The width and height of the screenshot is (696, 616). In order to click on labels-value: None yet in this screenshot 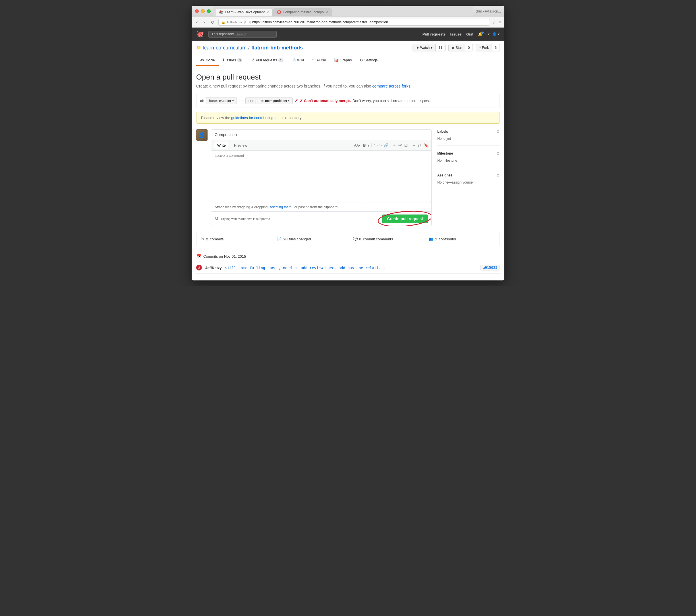, I will do `click(444, 139)`.